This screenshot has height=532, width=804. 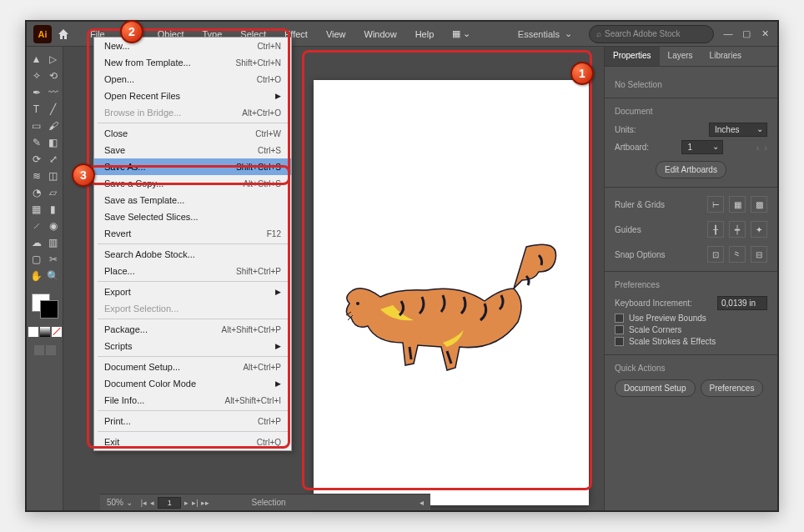 I want to click on width-tool: ≋, so click(x=37, y=176).